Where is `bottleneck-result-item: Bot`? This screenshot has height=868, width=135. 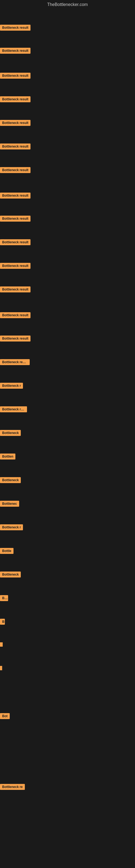
bottleneck-result-item: Bot is located at coordinates (5, 716).